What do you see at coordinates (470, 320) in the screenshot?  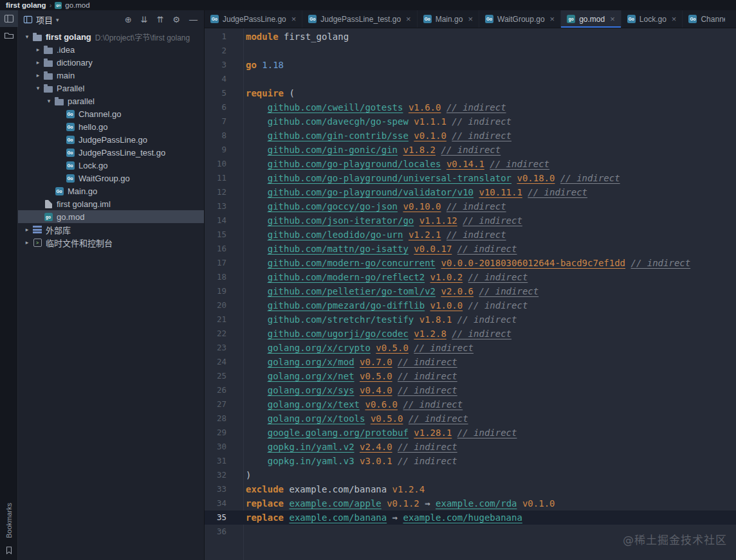 I see `editor-line-21: 21 github.com/stretchr/testify v1.8.1 //…` at bounding box center [470, 320].